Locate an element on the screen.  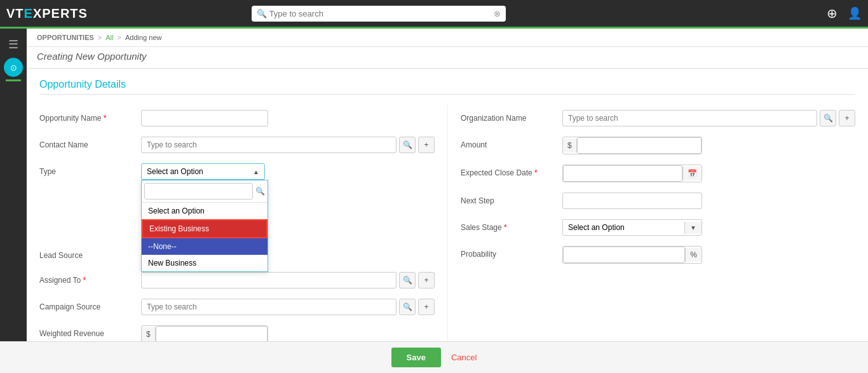
probability-label: Probability is located at coordinates (508, 252).